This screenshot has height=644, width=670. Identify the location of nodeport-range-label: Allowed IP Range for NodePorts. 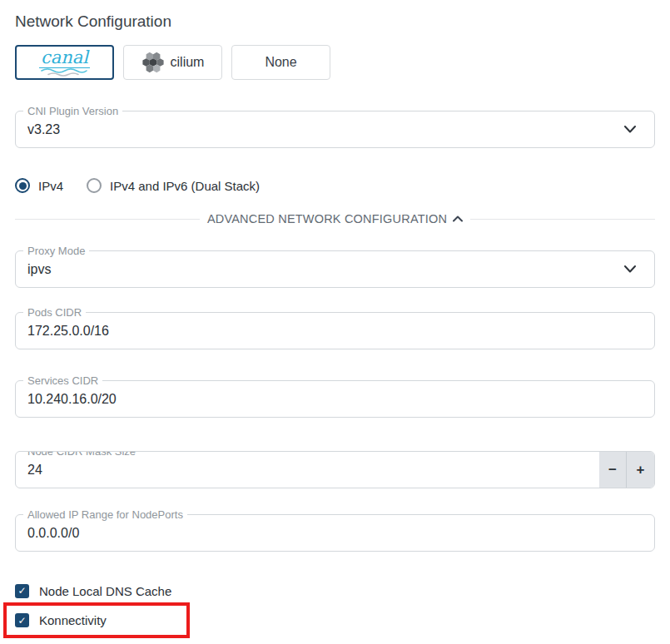
(105, 514).